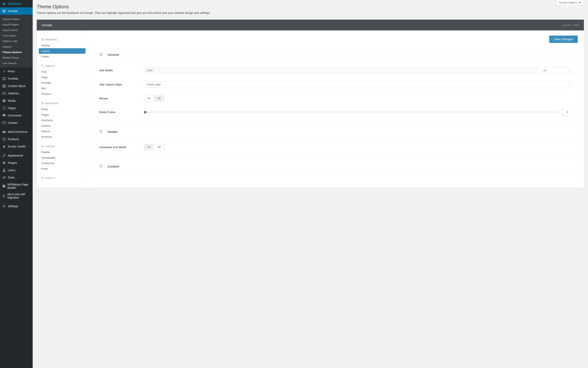 The height and width of the screenshot is (368, 588). I want to click on submenu-theme-options: Theme Options, so click(16, 52).